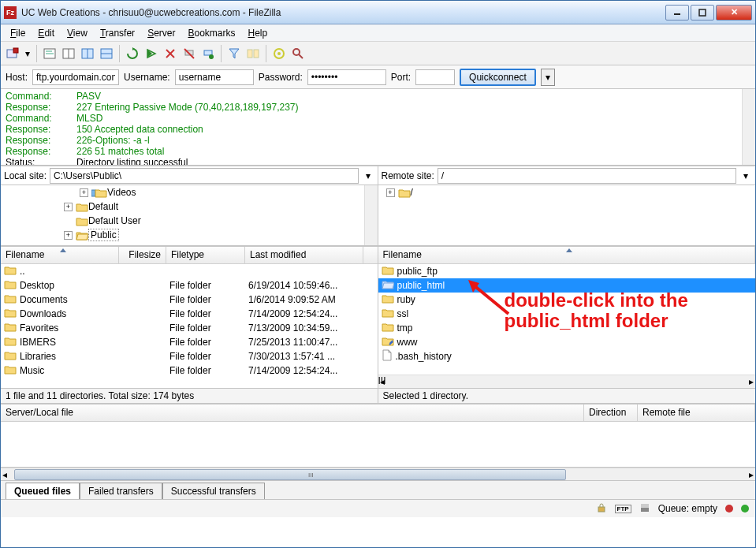  Describe the element at coordinates (189, 285) in the screenshot. I see `list-item: DesktopFile folder6/19/2014 10:59:46...` at that location.